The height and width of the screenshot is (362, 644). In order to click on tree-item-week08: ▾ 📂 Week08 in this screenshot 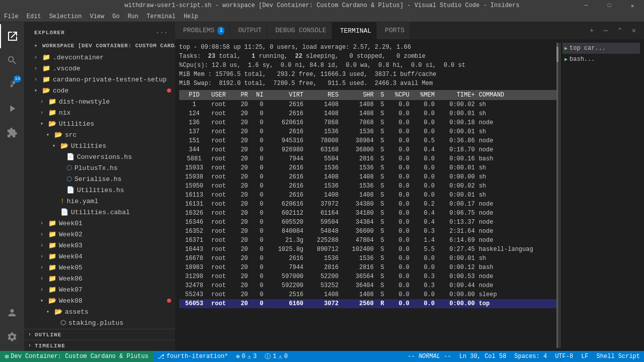, I will do `click(100, 301)`.